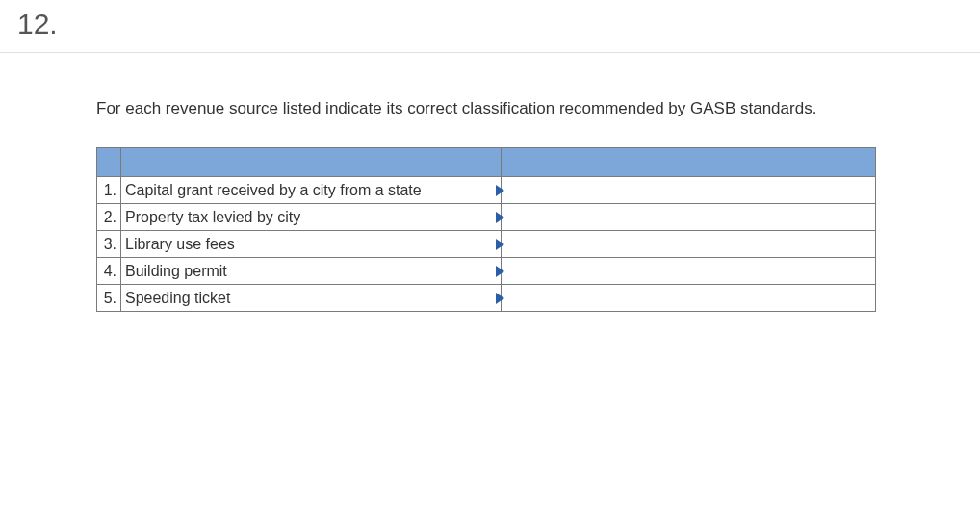 The width and height of the screenshot is (980, 512). What do you see at coordinates (487, 298) in the screenshot?
I see `table-row: 5. Speeding ticket` at bounding box center [487, 298].